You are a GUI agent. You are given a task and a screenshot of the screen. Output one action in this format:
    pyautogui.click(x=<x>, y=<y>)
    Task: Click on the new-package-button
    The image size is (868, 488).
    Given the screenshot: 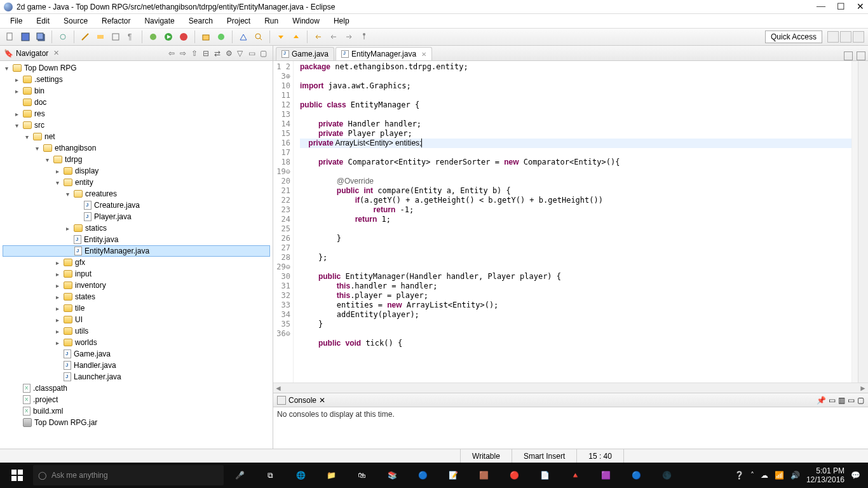 What is the action you would take?
    pyautogui.click(x=206, y=37)
    